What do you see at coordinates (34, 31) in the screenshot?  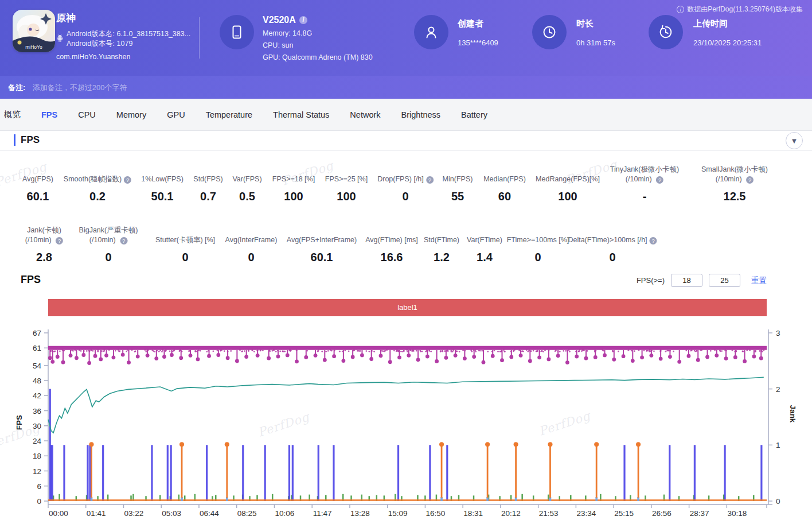 I see `app-icon: miHoYo` at bounding box center [34, 31].